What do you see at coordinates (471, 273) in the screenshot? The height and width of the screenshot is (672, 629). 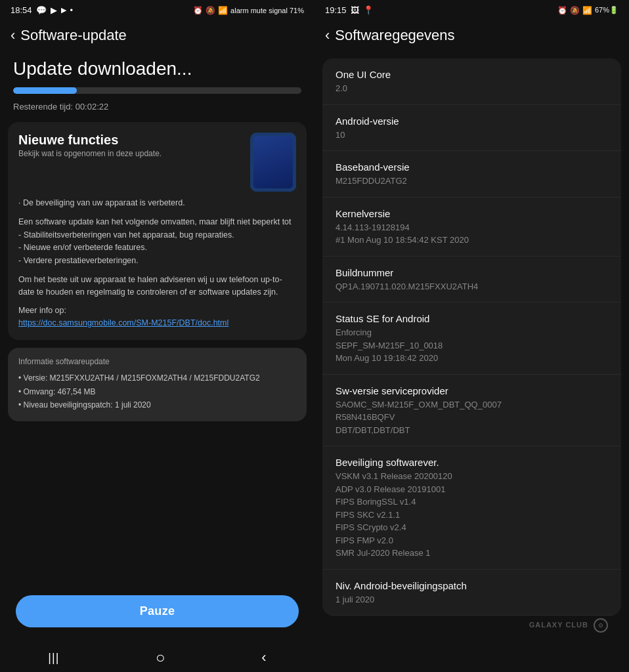 I see `info-row-label: Buildnummer` at bounding box center [471, 273].